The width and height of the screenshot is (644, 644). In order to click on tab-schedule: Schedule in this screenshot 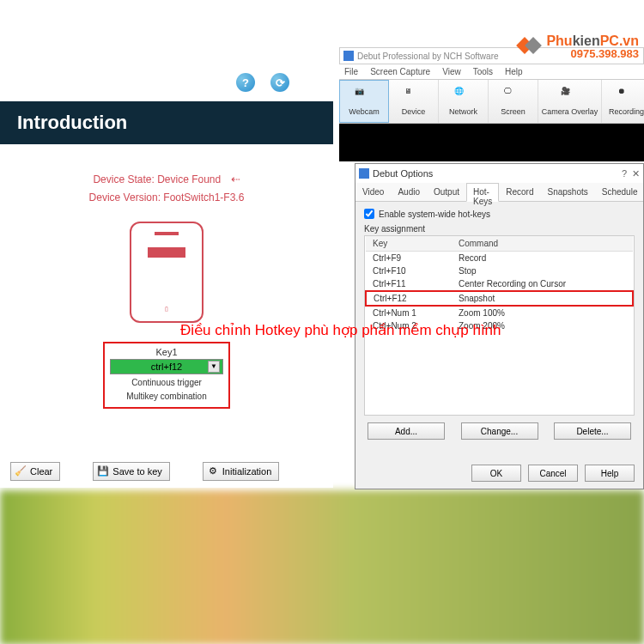, I will do `click(620, 192)`.